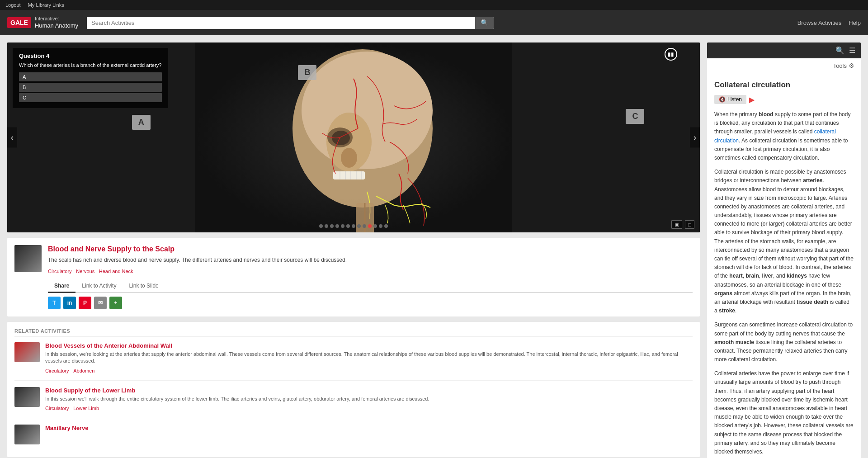  Describe the element at coordinates (784, 413) in the screenshot. I see `para-4: Collateral arteries have the power to en…` at that location.